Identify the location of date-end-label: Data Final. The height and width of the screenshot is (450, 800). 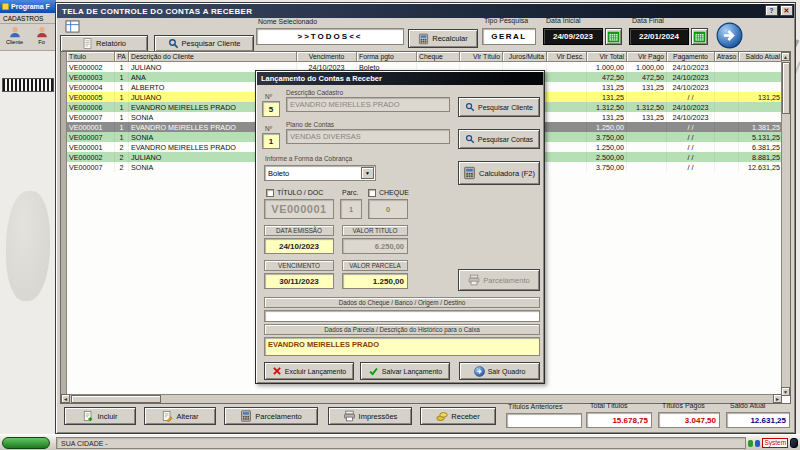
(648, 20).